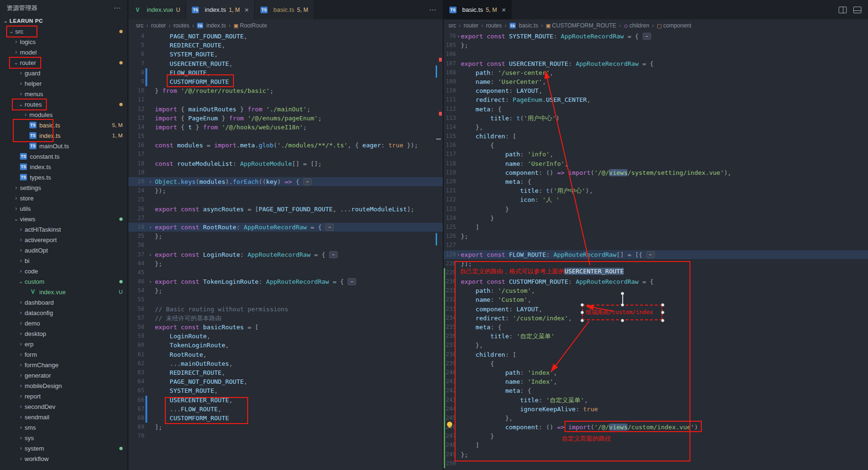 The image size is (868, 470). What do you see at coordinates (656, 172) in the screenshot?
I see `code-line-119: 119 component: () => import('/@/views/sy…` at bounding box center [656, 172].